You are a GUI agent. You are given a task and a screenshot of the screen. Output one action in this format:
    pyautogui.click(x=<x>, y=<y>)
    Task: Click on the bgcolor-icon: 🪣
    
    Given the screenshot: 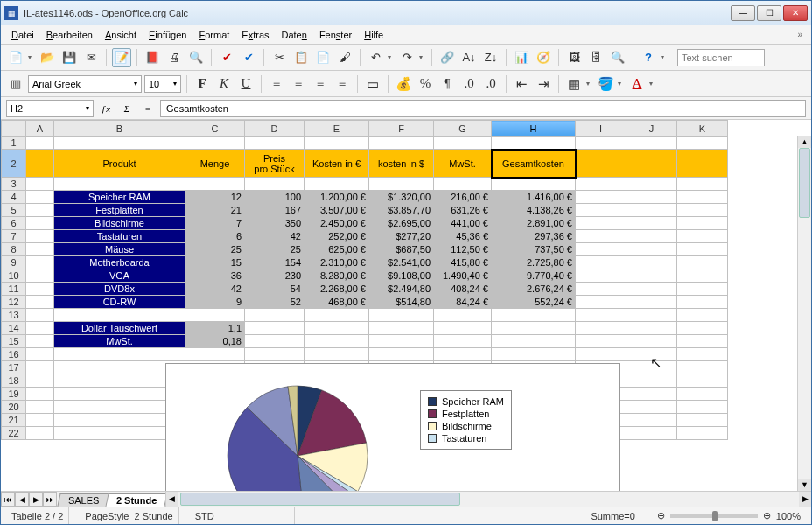 What is the action you would take?
    pyautogui.click(x=606, y=84)
    